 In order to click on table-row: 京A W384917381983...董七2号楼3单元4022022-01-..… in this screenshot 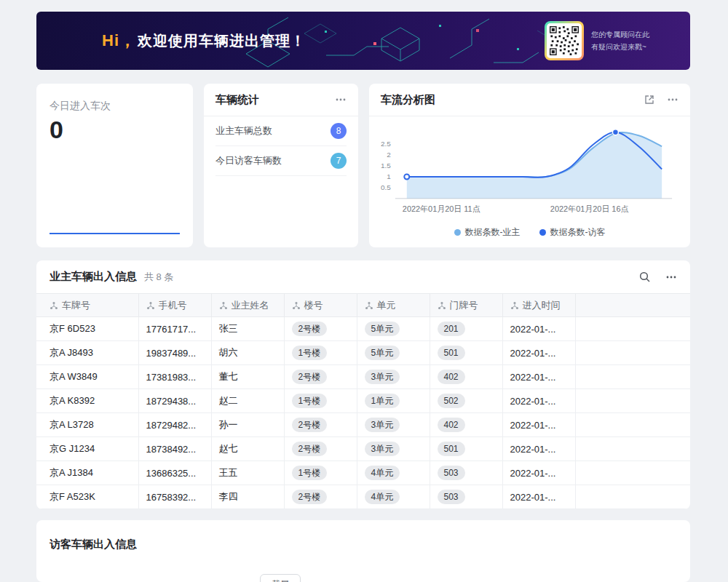, I will do `click(363, 377)`.